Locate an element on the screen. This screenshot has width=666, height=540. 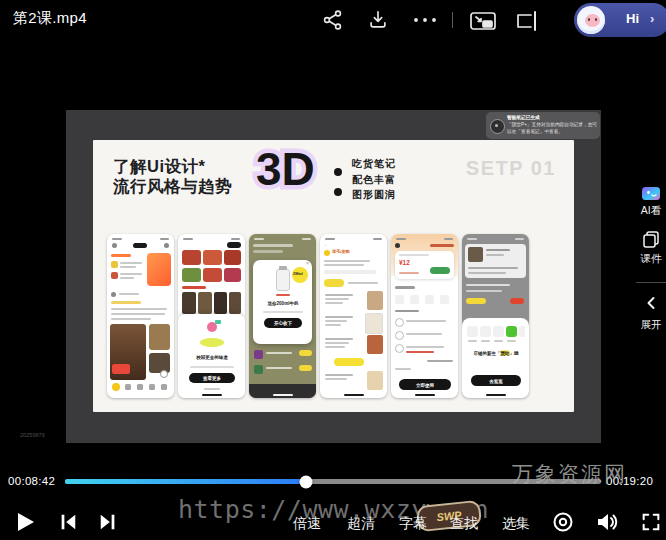
bullet-2: 配色丰富 is located at coordinates (374, 180).